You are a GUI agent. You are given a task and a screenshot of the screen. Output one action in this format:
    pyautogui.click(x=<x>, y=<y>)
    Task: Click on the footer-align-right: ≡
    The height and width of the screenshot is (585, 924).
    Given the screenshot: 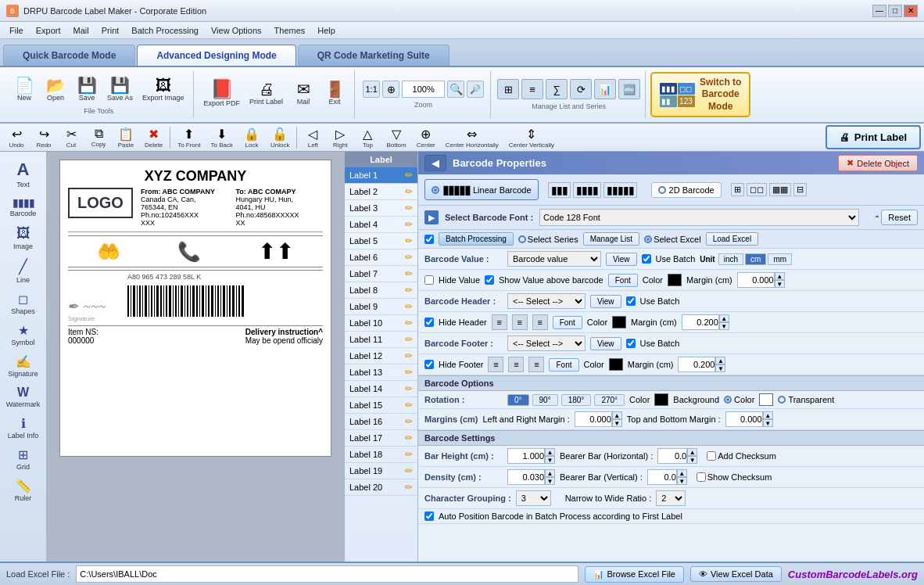 What is the action you would take?
    pyautogui.click(x=536, y=364)
    